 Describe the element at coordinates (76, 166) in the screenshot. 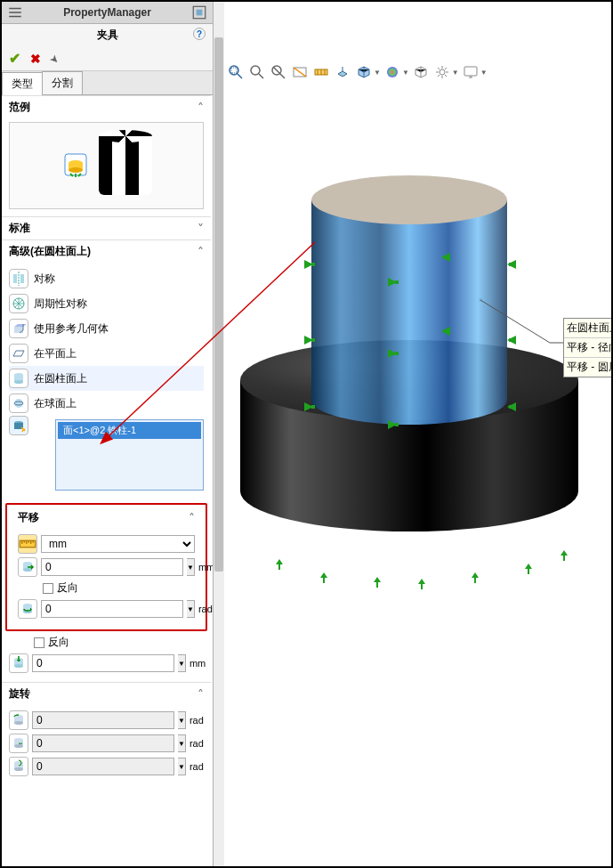

I see `fixture-icon` at that location.